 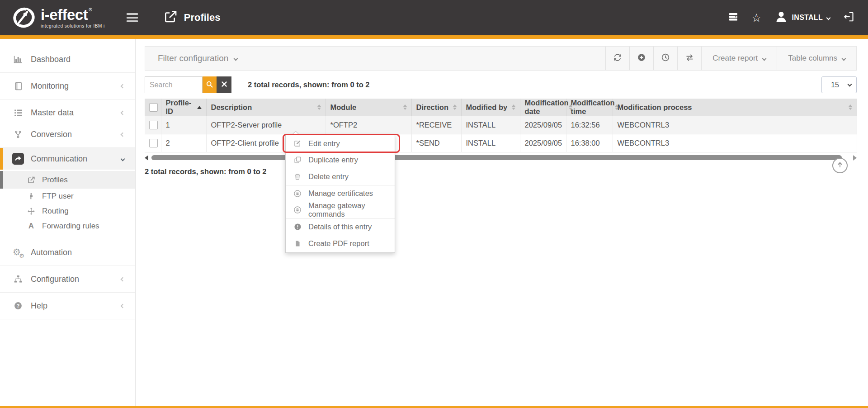 I want to click on sidebar-item-communication: Communication, so click(x=68, y=159).